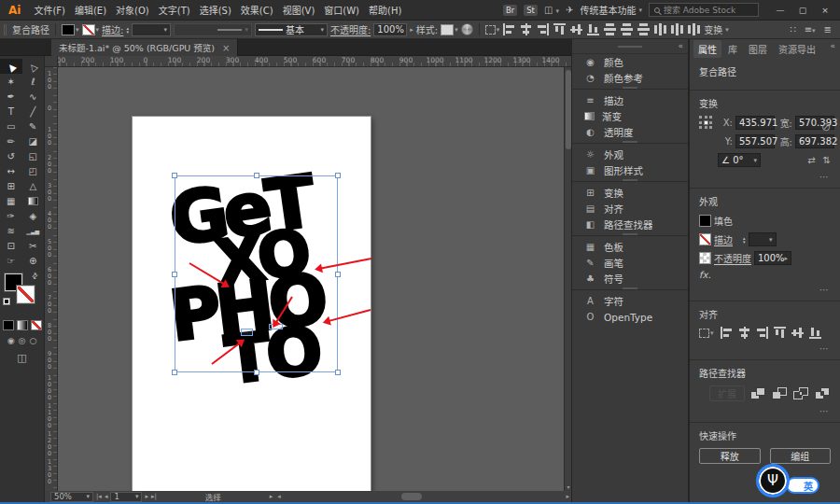 This screenshot has width=840, height=504. I want to click on rotate-tool: ↺, so click(11, 156).